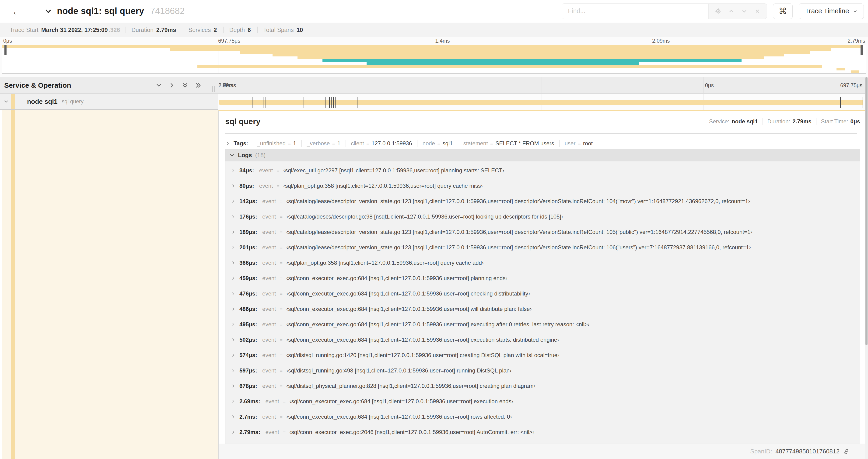 This screenshot has width=868, height=459. Describe the element at coordinates (542, 186) in the screenshot. I see `log-entry: 80μs: event = ‹sql/plan_opt.go:358 [nsql…` at that location.